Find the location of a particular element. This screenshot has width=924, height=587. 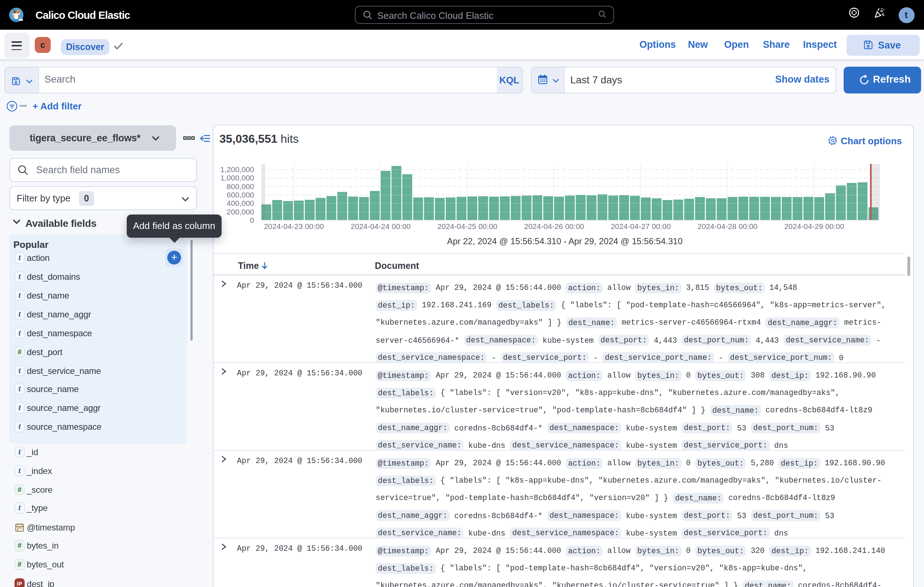

svg-text:Apr 22, 2024 @ 15:56:54.310 -: Apr 22, 2024 @ 15:56:54.310 - Apr 29, 20… is located at coordinates (565, 241).